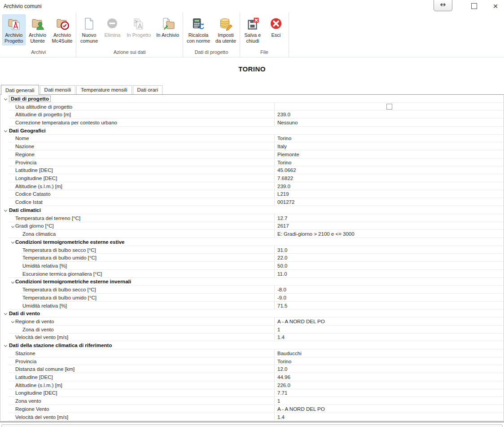  What do you see at coordinates (252, 131) in the screenshot?
I see `grid-section-row: Dati Geografici` at bounding box center [252, 131].